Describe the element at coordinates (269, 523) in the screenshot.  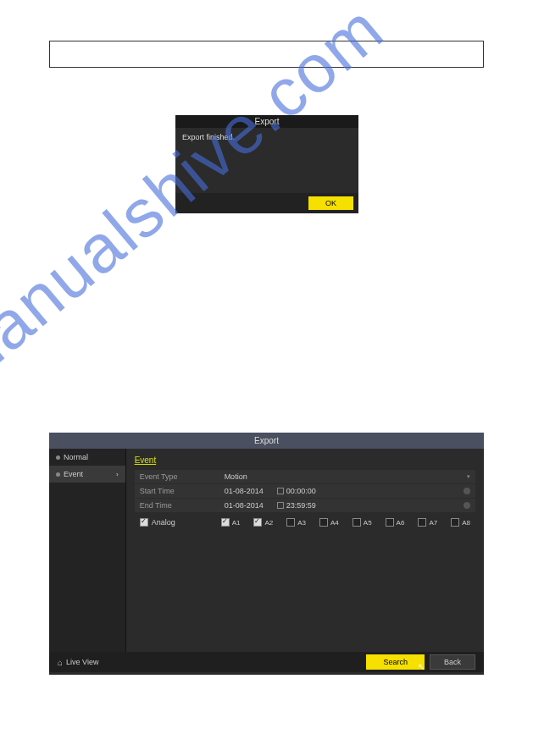
I see `channel-label: A2` at that location.